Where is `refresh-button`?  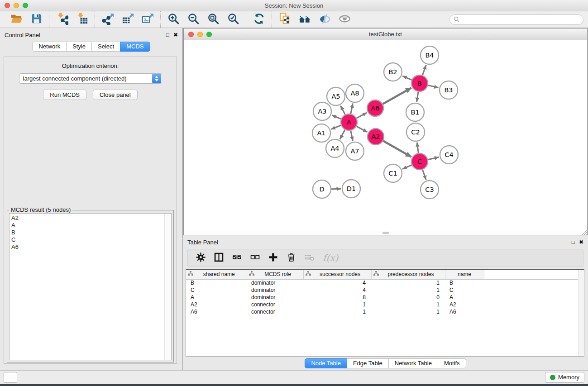
refresh-button is located at coordinates (259, 19).